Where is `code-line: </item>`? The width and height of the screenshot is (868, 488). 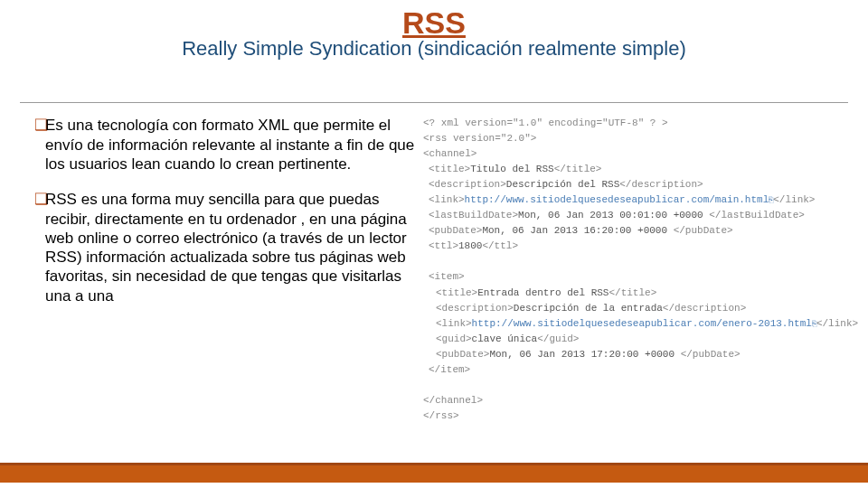
code-line: </item> is located at coordinates (636, 371).